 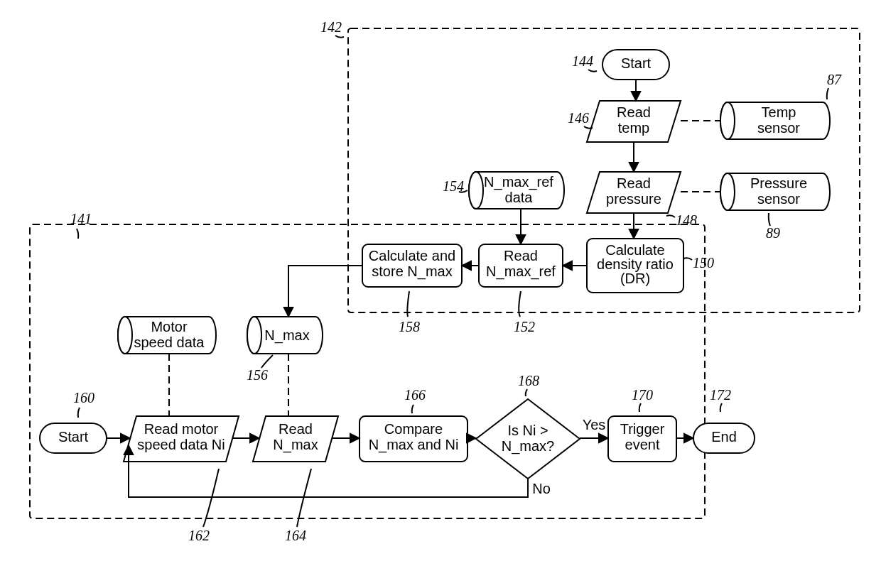 What do you see at coordinates (74, 437) in the screenshot?
I see `svg-text: Start` at bounding box center [74, 437].